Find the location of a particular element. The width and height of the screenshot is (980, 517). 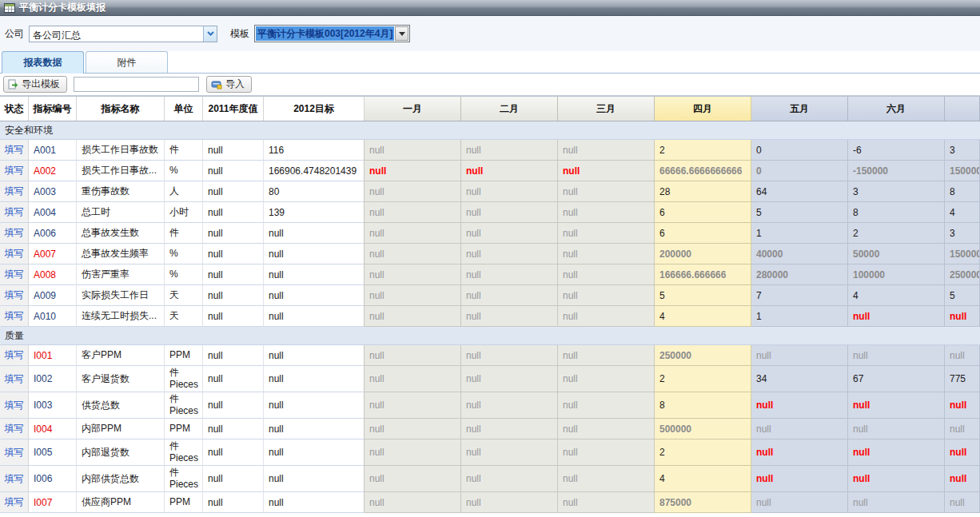

tab-attachments: 附件 is located at coordinates (126, 62).